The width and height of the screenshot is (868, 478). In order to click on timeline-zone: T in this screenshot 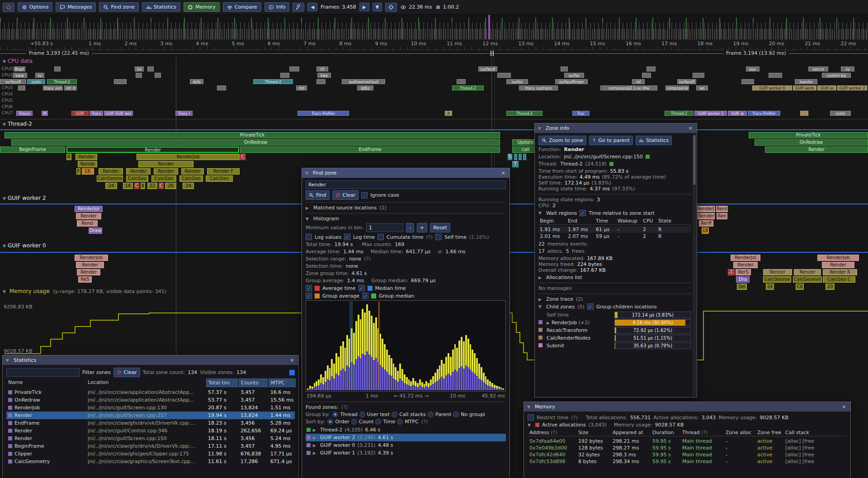, I will do `click(515, 164)`.